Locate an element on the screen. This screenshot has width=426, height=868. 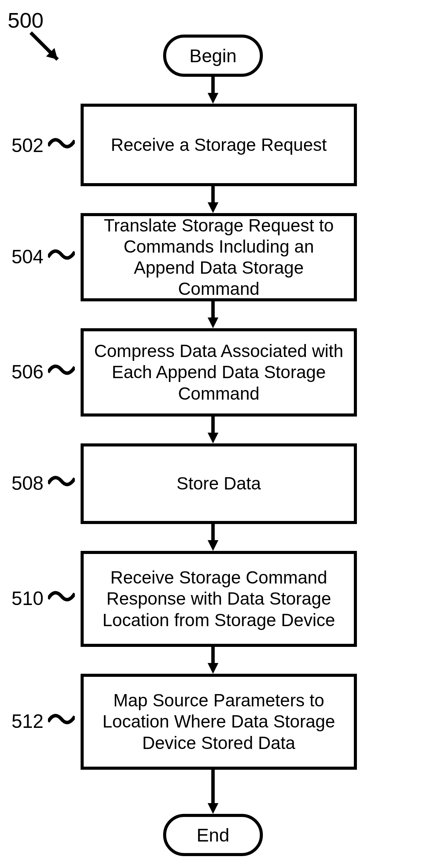
step-box-502: Receive a Storage Request is located at coordinates (219, 145).